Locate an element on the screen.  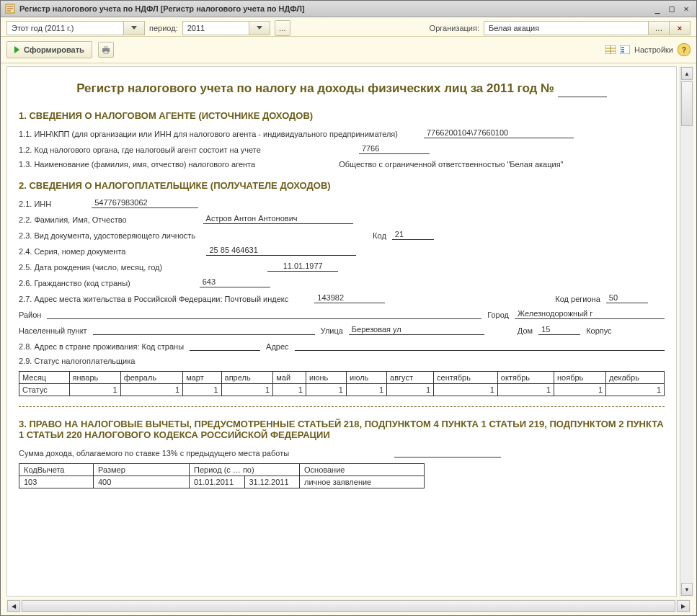
section-divider is located at coordinates (342, 406).